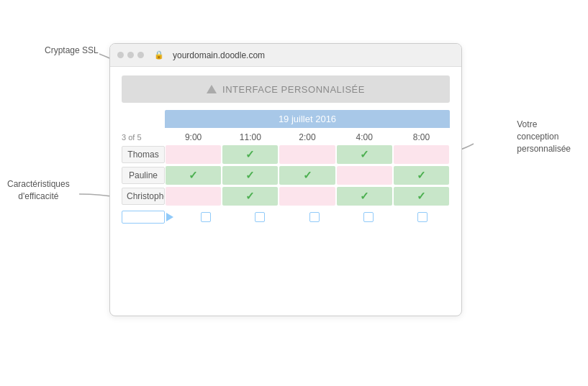 The image size is (588, 386). I want to click on slot-pauline-0: ✓, so click(193, 175).